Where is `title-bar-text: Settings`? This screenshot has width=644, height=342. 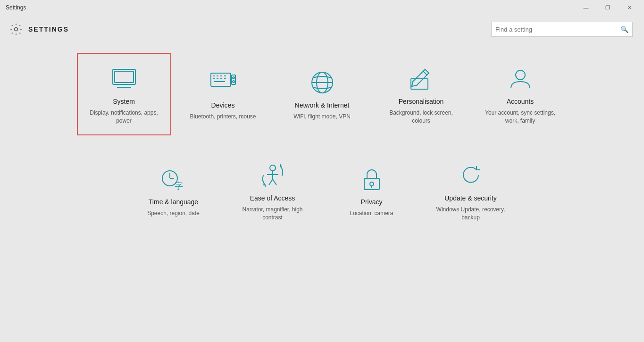
title-bar-text: Settings is located at coordinates (16, 8).